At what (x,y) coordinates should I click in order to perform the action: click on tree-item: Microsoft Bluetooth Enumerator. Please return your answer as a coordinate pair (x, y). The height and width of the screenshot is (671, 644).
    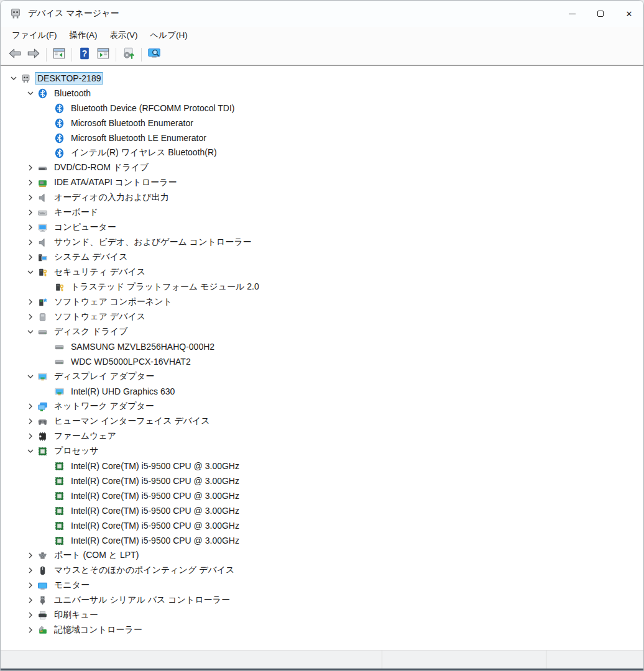
    Looking at the image, I should click on (322, 123).